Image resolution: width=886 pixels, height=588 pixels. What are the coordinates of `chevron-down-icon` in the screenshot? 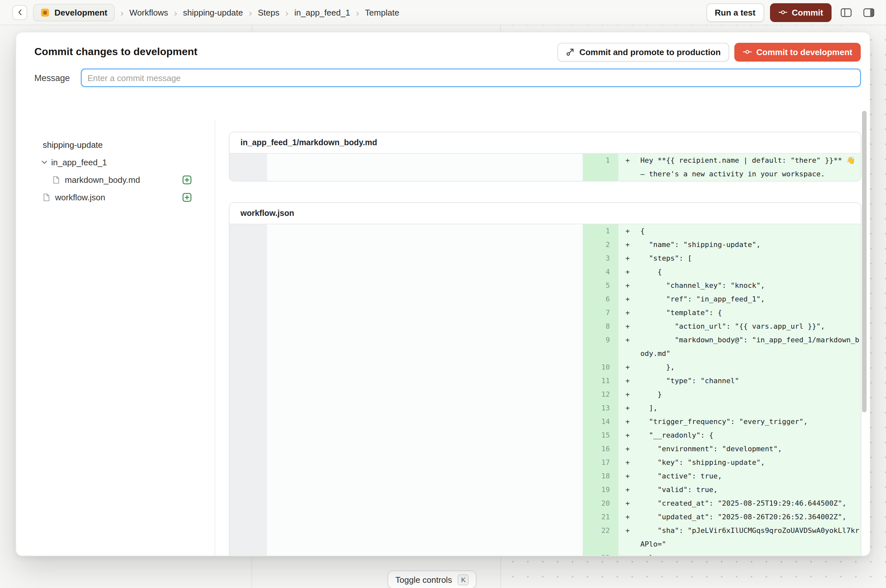 It's located at (44, 163).